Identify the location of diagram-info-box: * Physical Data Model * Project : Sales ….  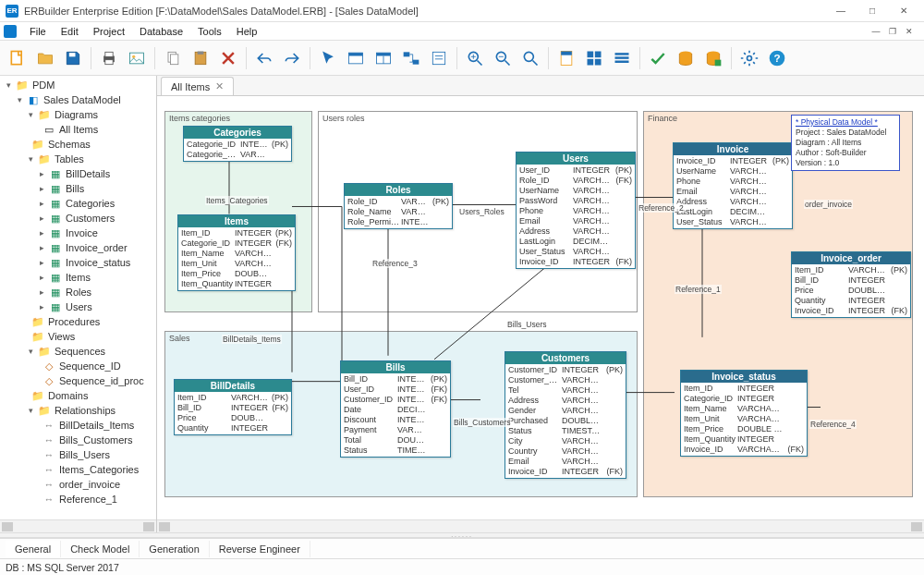
(845, 142).